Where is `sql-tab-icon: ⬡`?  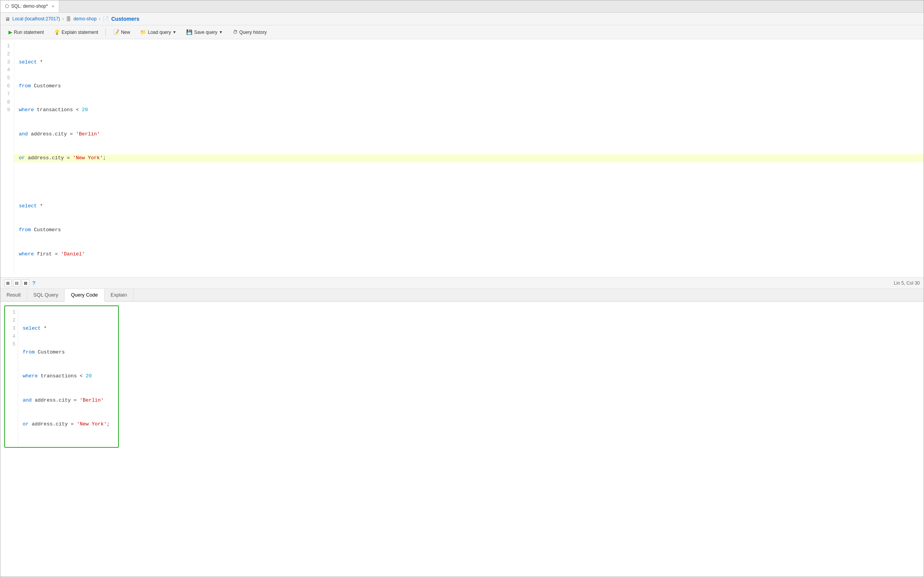
sql-tab-icon: ⬡ is located at coordinates (7, 6).